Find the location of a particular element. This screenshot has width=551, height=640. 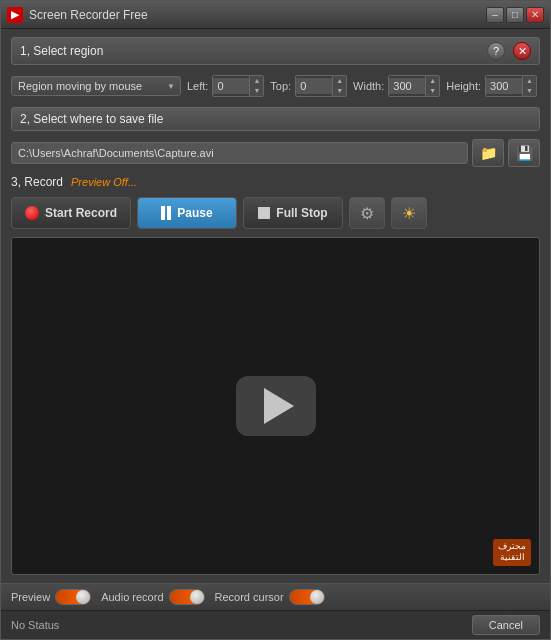

settings-icon: ⚙ is located at coordinates (367, 214).